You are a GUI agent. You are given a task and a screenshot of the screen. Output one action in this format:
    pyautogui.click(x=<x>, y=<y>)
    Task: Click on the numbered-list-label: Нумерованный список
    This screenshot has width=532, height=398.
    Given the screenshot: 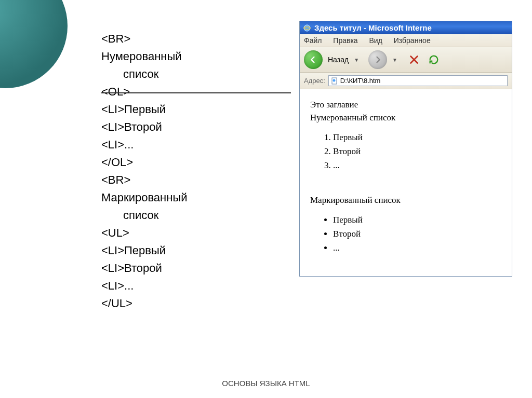 What is the action you would take?
    pyautogui.click(x=406, y=118)
    